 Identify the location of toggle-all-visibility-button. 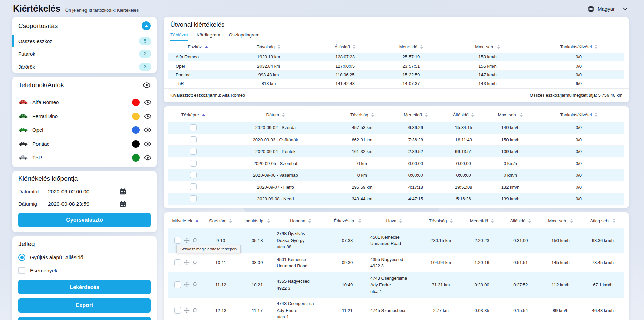
(147, 85).